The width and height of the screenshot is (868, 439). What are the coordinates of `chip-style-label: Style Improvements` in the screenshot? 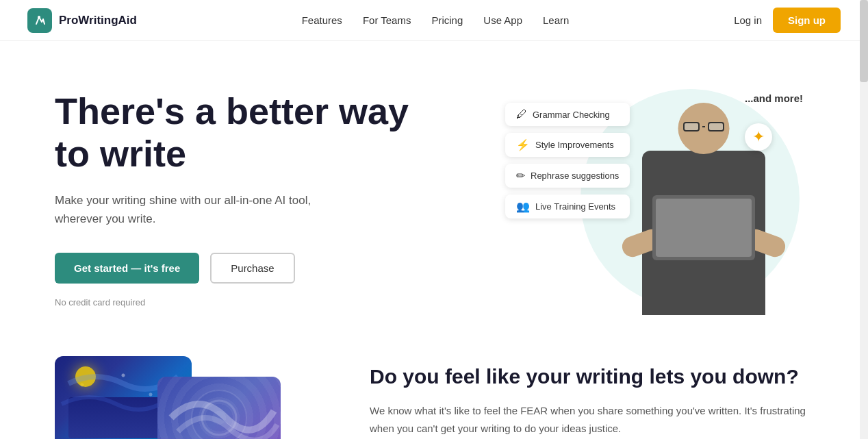 It's located at (575, 145).